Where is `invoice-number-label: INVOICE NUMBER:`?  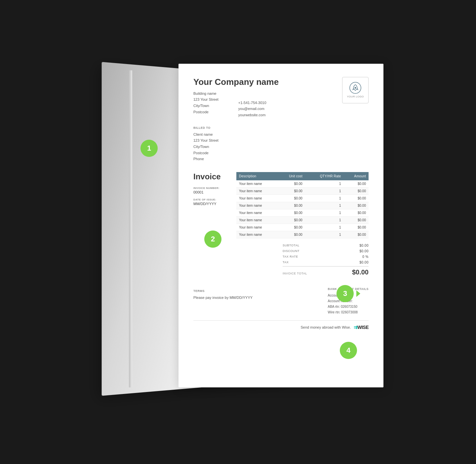
invoice-number-label: INVOICE NUMBER: is located at coordinates (212, 188).